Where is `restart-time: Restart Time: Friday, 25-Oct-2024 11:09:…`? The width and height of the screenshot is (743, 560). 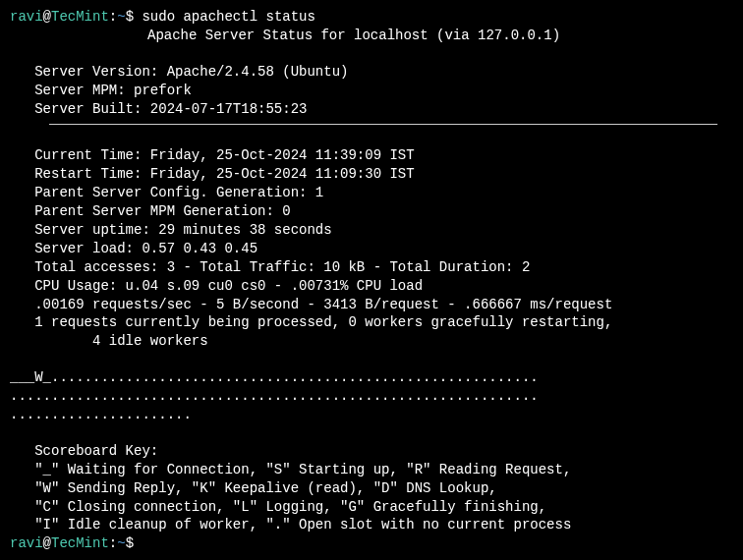
restart-time: Restart Time: Friday, 25-Oct-2024 11:09:… is located at coordinates (372, 175).